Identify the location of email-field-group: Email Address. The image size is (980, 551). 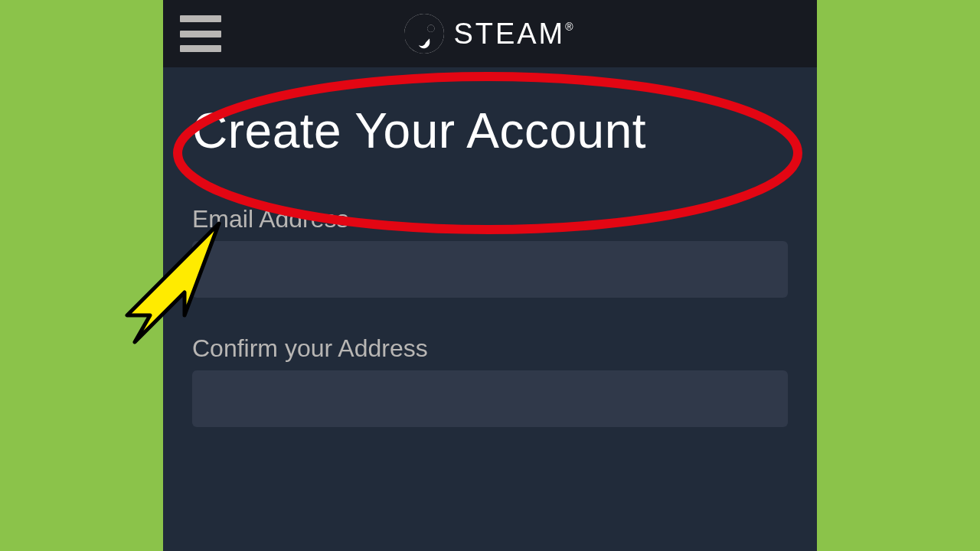
(490, 251).